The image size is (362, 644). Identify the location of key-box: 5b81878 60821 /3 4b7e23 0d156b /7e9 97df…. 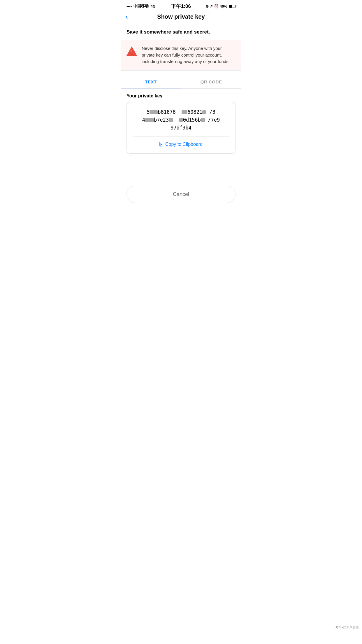
(181, 128).